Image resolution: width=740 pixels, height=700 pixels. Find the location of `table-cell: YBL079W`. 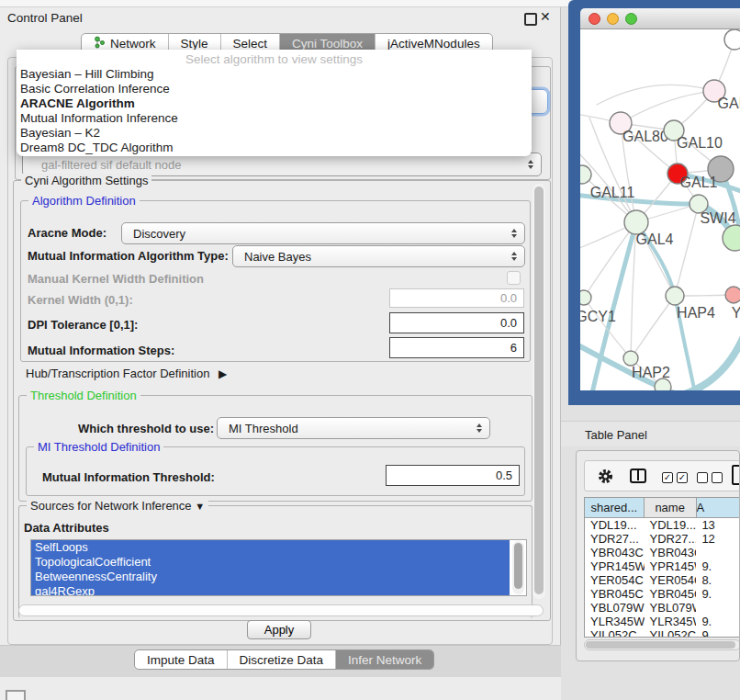

table-cell: YBL079W is located at coordinates (670, 608).